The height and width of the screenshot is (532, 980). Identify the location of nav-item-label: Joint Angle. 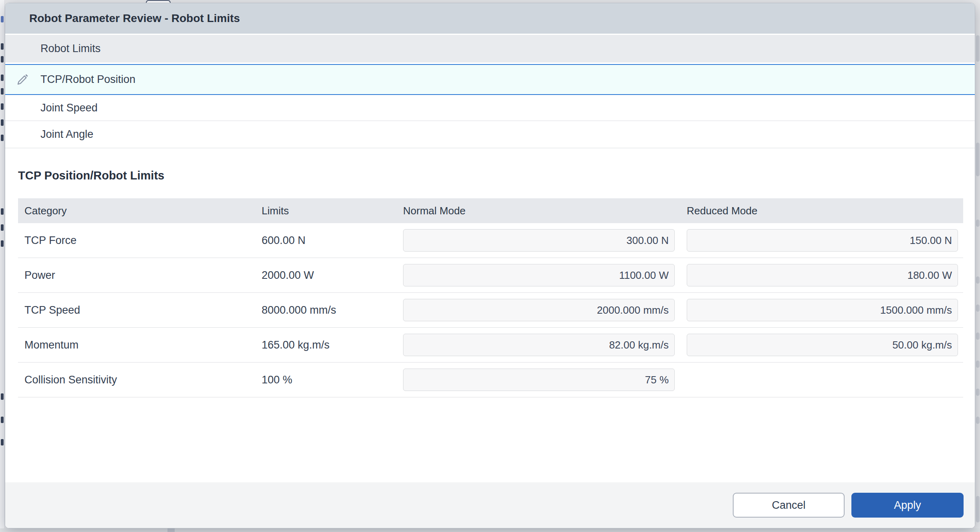
(67, 135).